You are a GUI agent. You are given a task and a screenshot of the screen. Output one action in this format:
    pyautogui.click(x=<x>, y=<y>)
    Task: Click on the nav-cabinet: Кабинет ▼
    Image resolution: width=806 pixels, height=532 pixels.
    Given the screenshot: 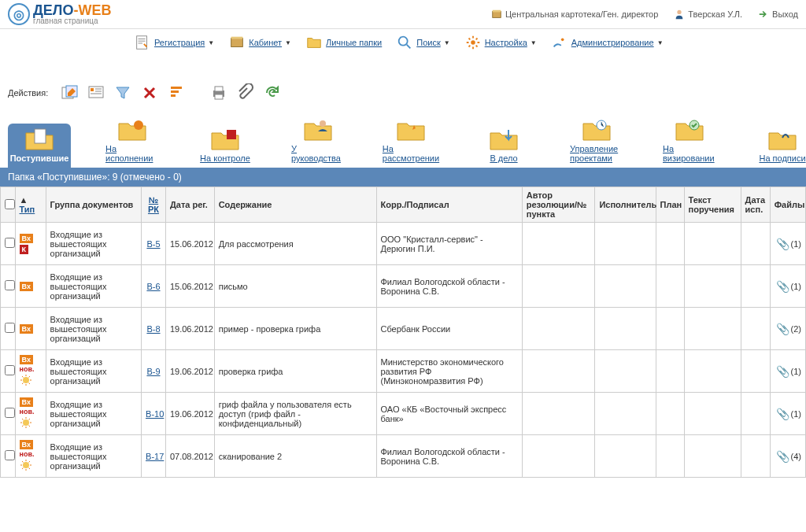 What is the action you would take?
    pyautogui.click(x=260, y=42)
    